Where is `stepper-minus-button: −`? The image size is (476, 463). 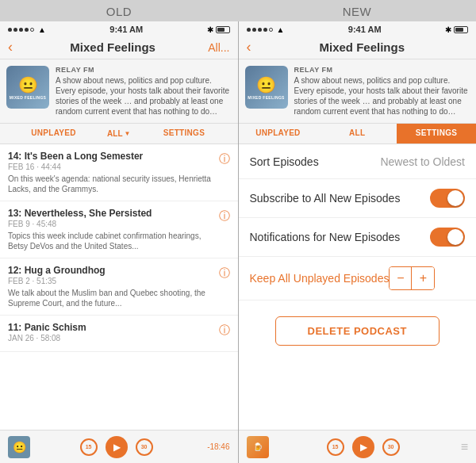
stepper-minus-button: − is located at coordinates (401, 278).